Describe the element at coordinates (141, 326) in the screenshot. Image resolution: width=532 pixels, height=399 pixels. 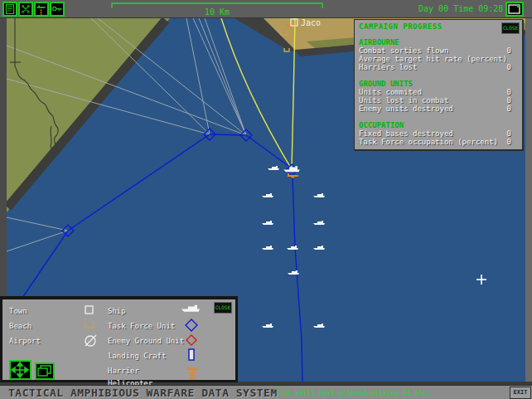
I see `legend-item-task-force: Task Force Unit` at that location.